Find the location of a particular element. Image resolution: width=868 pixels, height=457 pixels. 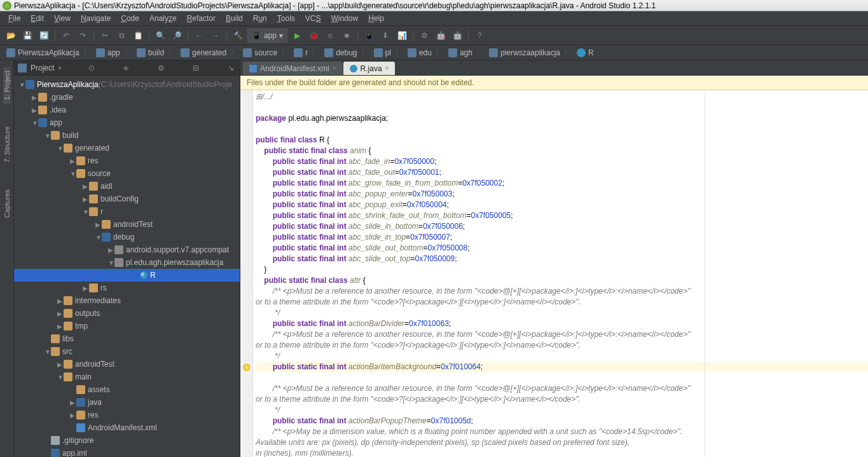

crumb-root: PierwszaAplikacja is located at coordinates (48, 52).